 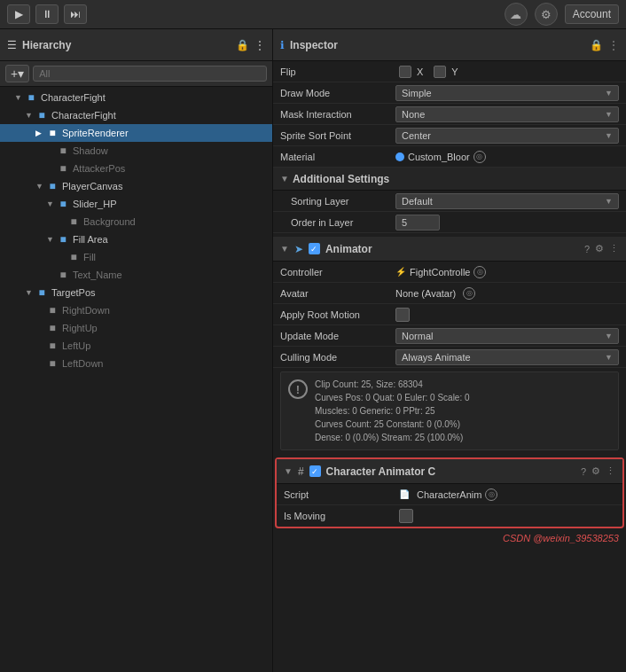 What do you see at coordinates (610, 472) in the screenshot?
I see `char-animator-menu-icon: ⋮` at bounding box center [610, 472].